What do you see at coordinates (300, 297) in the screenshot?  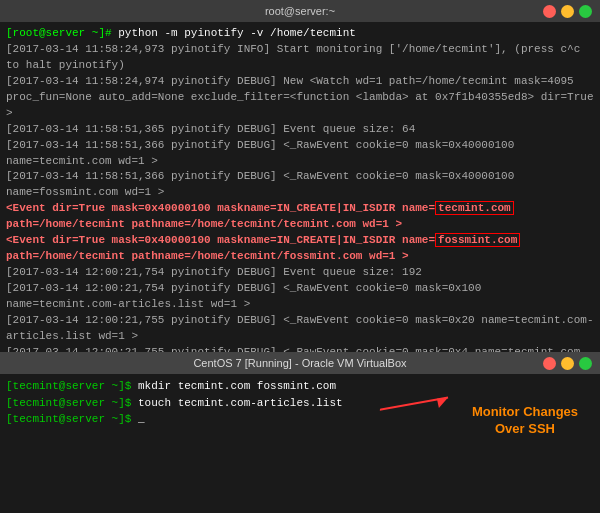 I see `line-10: [2017-03-14 12:00:21,754 pyinotify DEBUG…` at bounding box center [300, 297].